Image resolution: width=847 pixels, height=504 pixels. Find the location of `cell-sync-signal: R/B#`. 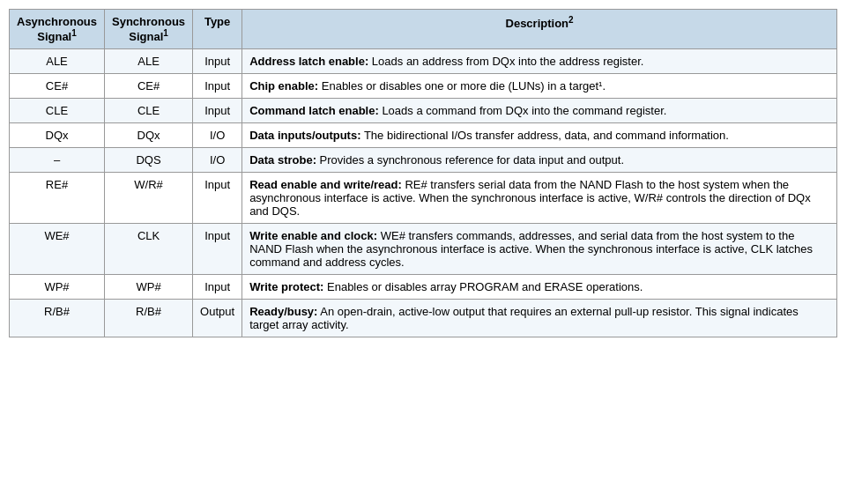

cell-sync-signal: R/B# is located at coordinates (149, 319).